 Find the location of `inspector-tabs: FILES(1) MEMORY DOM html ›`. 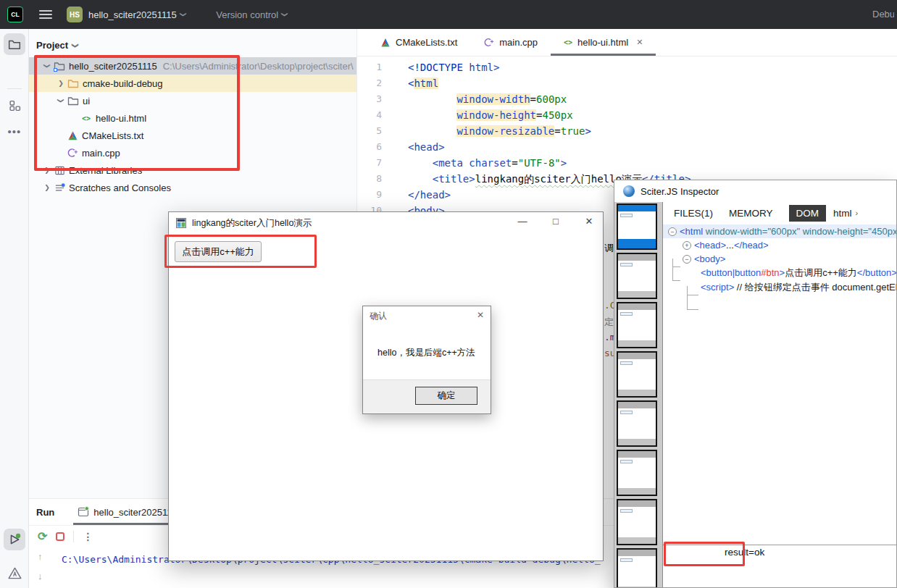

inspector-tabs: FILES(1) MEMORY DOM html › is located at coordinates (780, 213).